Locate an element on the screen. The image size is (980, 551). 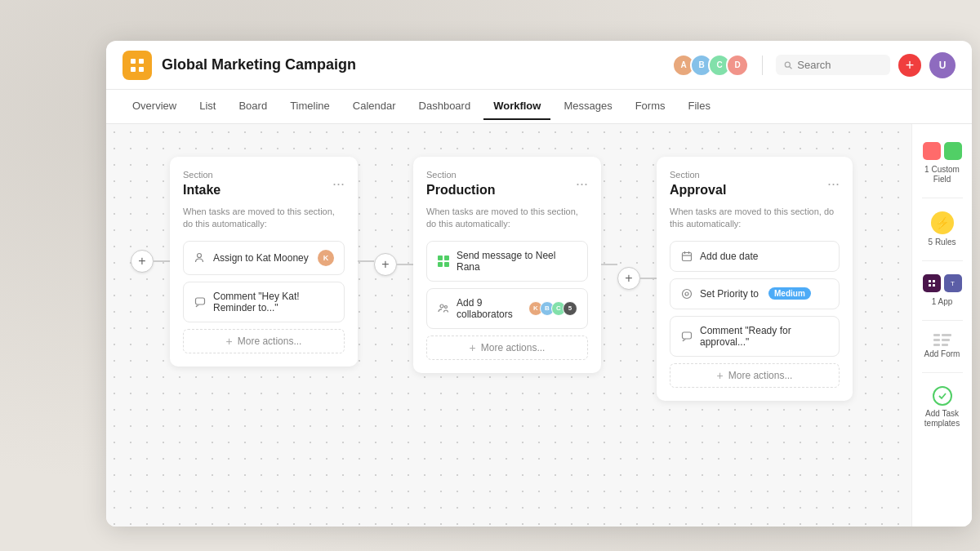
add-form-sidebar-item: Add Form is located at coordinates (942, 346).